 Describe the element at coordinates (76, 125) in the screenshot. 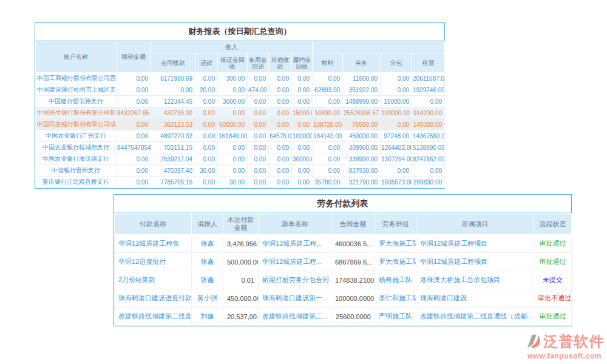

I see `account-name-cell: 中国民生银行股份有限公司成都新都支行` at that location.